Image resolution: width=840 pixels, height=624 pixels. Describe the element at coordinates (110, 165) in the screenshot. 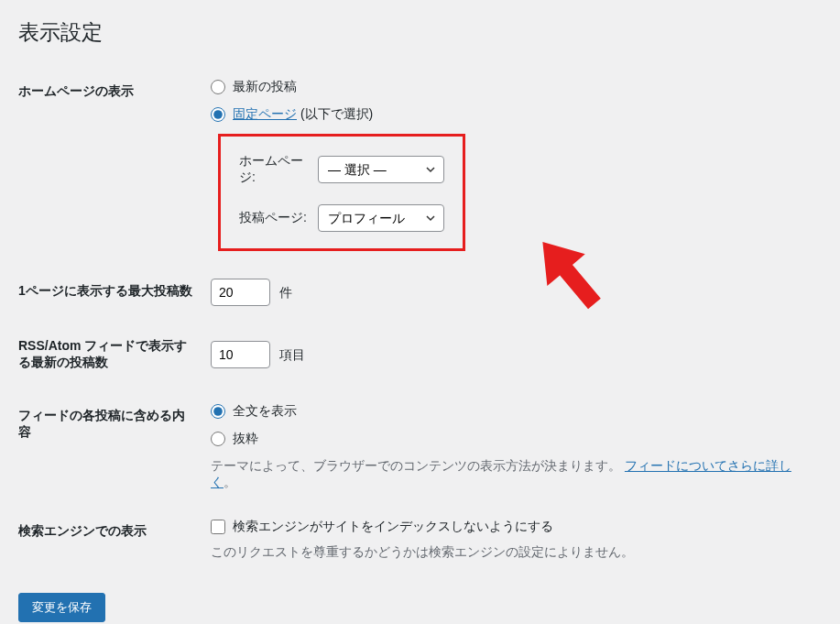

I see `homepage-display-label: ホームページの表示` at that location.